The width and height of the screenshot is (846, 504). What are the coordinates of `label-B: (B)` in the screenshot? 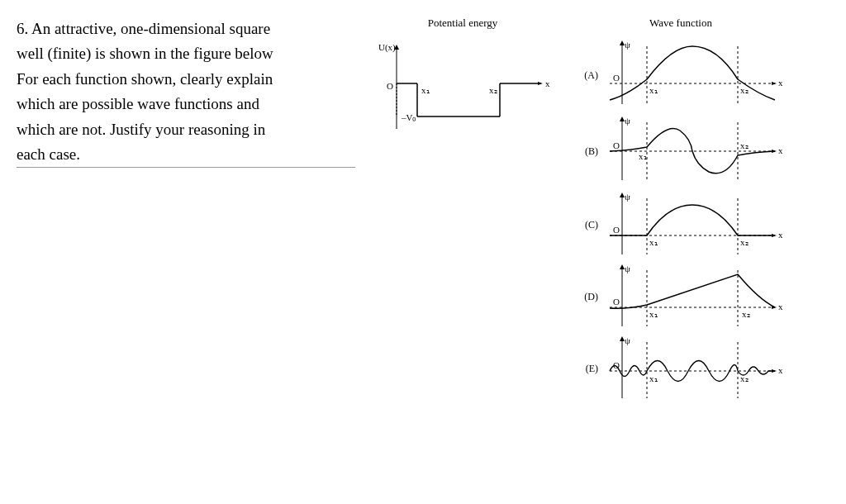 It's located at (590, 152).